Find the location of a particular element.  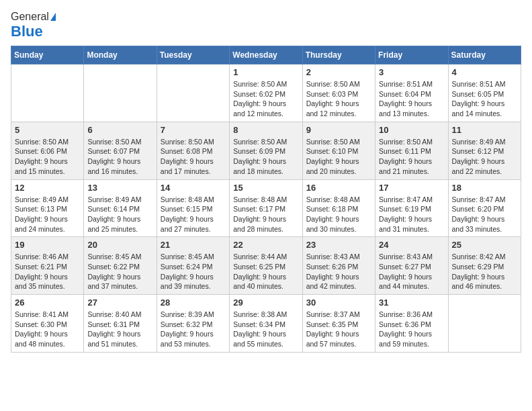

day-number: 6 is located at coordinates (120, 130).